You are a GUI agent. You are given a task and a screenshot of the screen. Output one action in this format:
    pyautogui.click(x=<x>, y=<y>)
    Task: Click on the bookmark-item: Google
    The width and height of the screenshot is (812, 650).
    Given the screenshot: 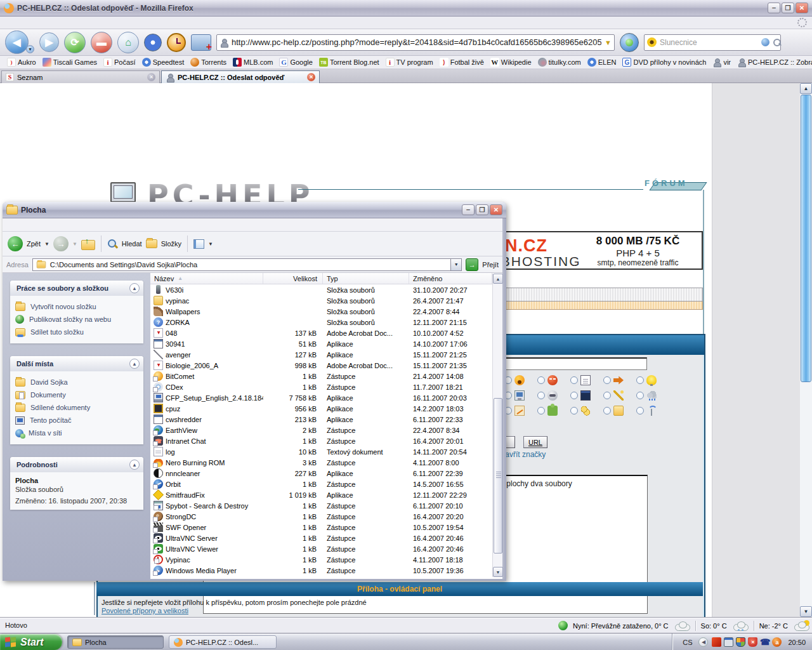 What is the action you would take?
    pyautogui.click(x=296, y=62)
    